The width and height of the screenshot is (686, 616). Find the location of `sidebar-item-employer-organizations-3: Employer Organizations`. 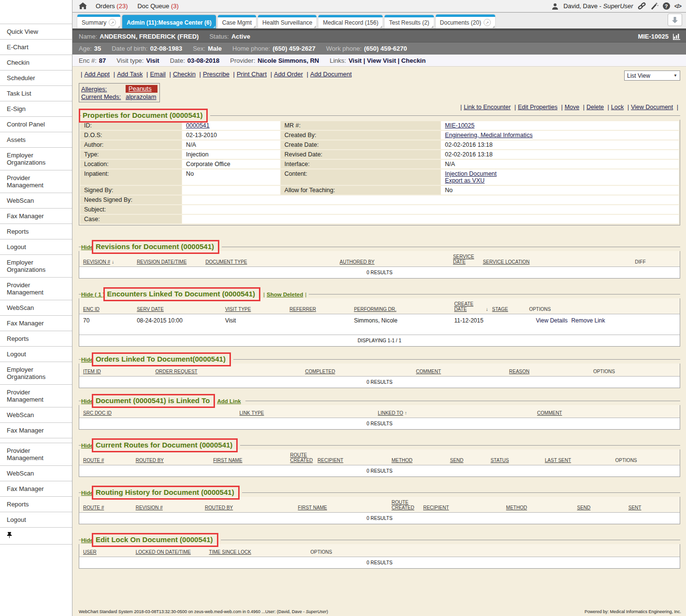

sidebar-item-employer-organizations-3: Employer Organizations is located at coordinates (36, 374).